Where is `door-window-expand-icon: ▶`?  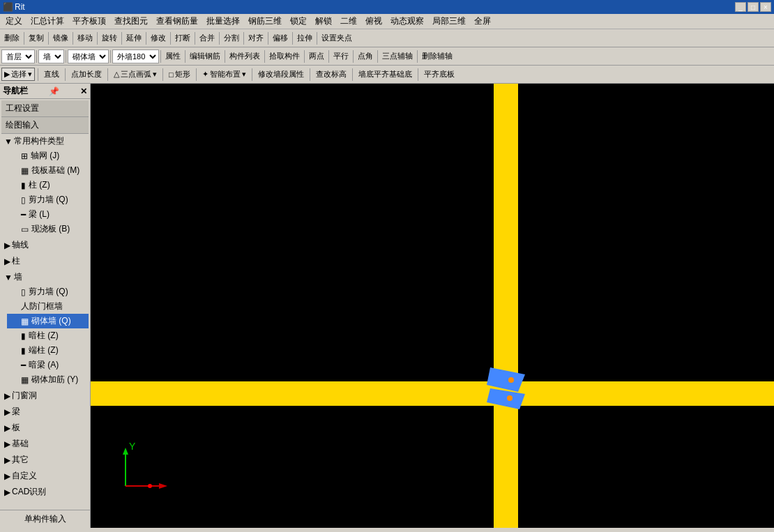 door-window-expand-icon: ▶ is located at coordinates (7, 396).